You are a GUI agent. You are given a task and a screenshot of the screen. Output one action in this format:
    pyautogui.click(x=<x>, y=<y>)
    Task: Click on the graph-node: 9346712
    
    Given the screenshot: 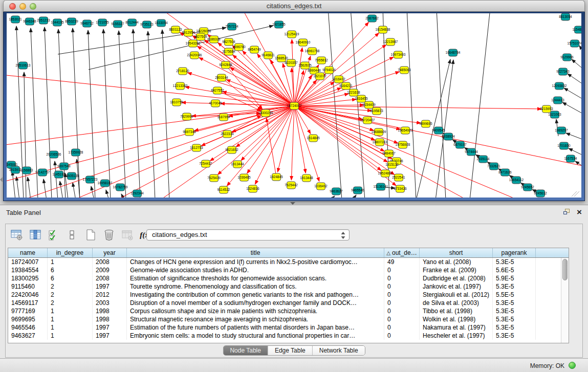 What is the action you would take?
    pyautogui.click(x=87, y=24)
    